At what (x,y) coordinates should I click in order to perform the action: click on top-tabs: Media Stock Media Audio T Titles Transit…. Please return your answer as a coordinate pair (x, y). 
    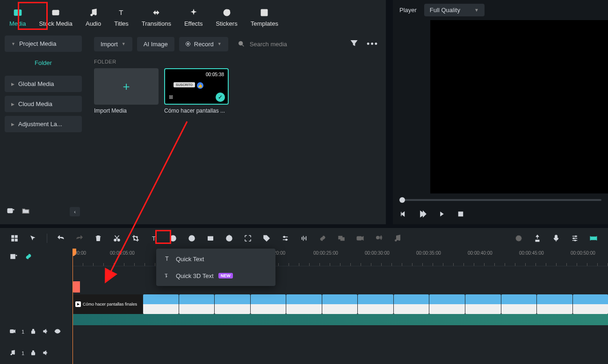
    Looking at the image, I should click on (193, 15).